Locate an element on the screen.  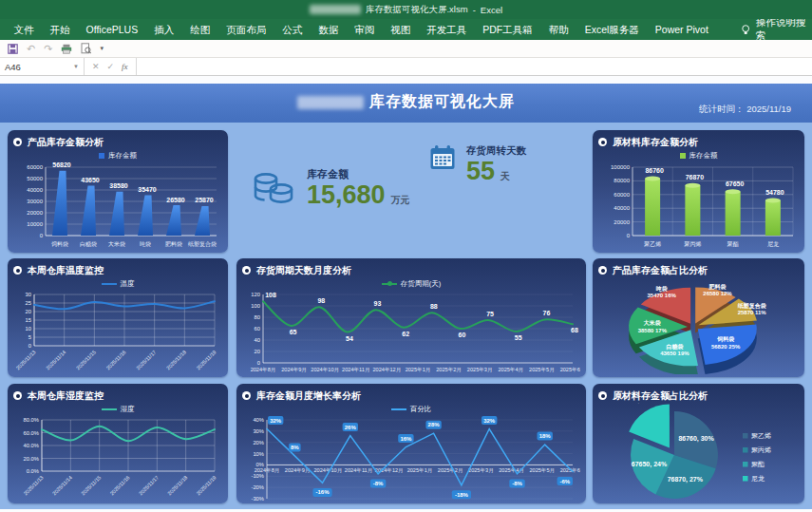
stat-time-label: 统计时间： is located at coordinates (722, 108).